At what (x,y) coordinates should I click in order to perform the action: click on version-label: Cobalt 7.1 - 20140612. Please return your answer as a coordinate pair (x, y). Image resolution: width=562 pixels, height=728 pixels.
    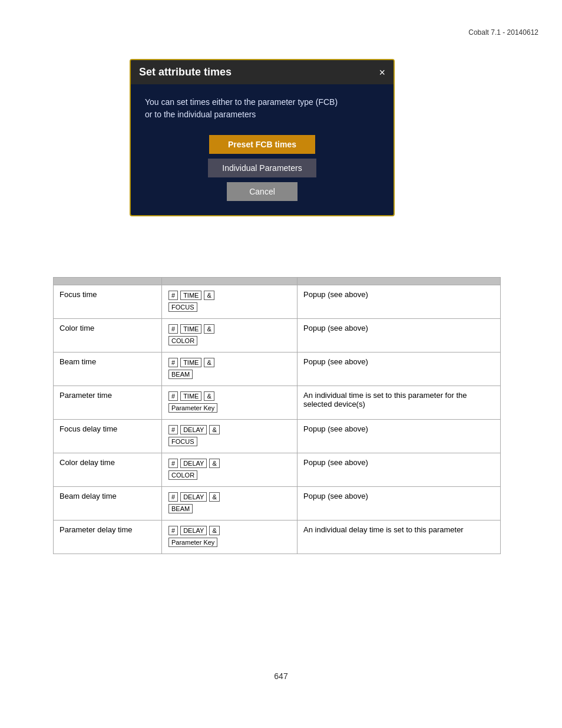
    Looking at the image, I should click on (503, 32).